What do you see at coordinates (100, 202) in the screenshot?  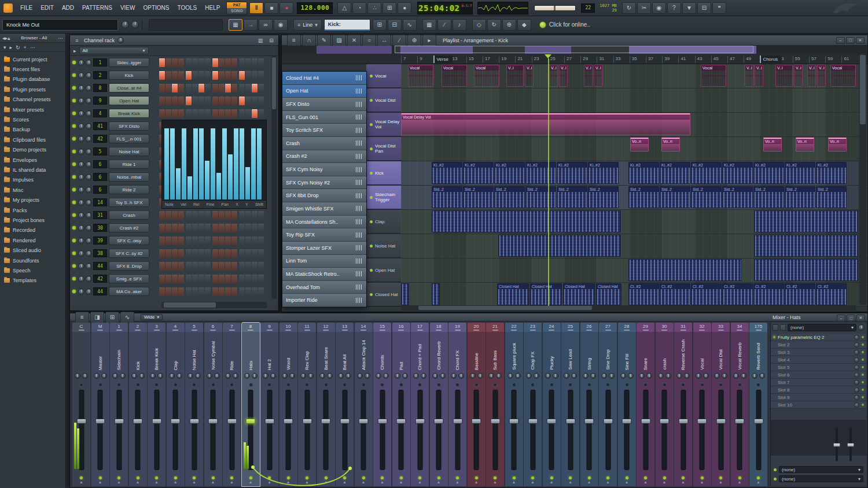 I see `channel-mixer-target: 14` at bounding box center [100, 202].